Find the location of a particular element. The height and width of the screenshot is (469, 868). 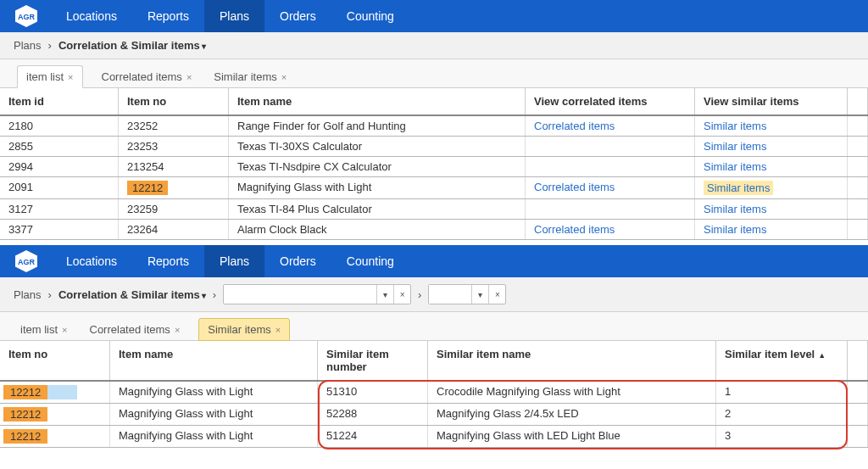

cell-view-corr is located at coordinates (610, 166).